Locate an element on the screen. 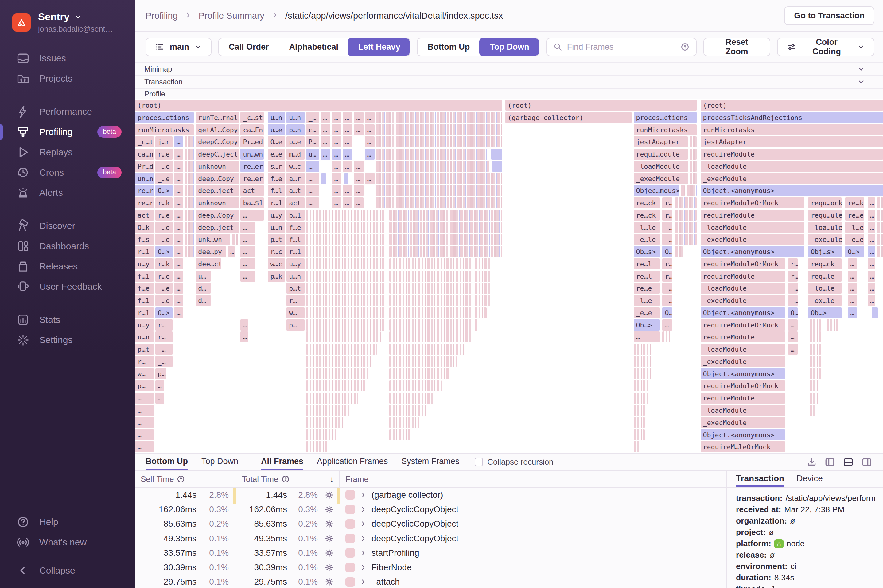 The image size is (883, 588). self-time-header: Self Time is located at coordinates (186, 479).